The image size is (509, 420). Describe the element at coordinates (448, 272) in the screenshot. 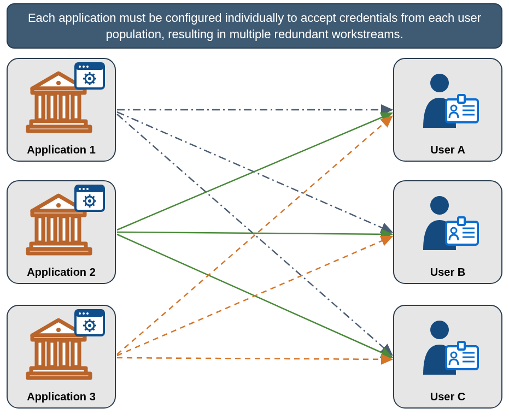

I see `user-b-label: User B` at that location.